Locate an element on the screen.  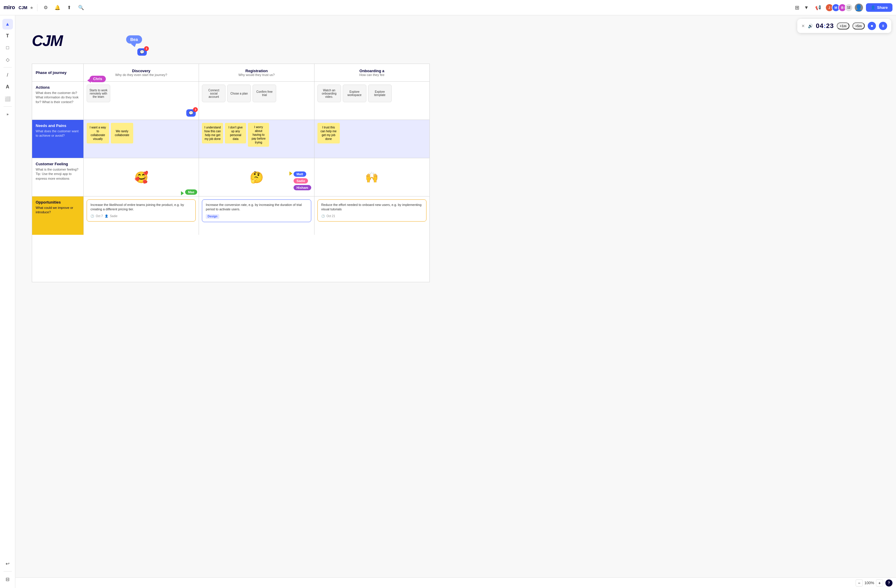
chat-badge-2: 2 is located at coordinates (146, 49).